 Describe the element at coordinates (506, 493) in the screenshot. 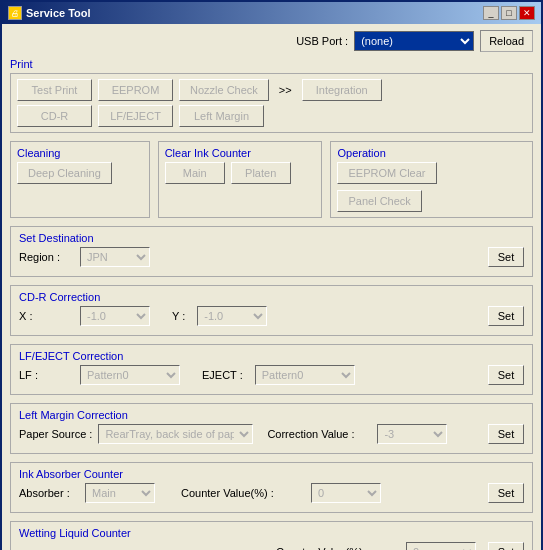

I see `ink-absorber-set-button: Set` at that location.